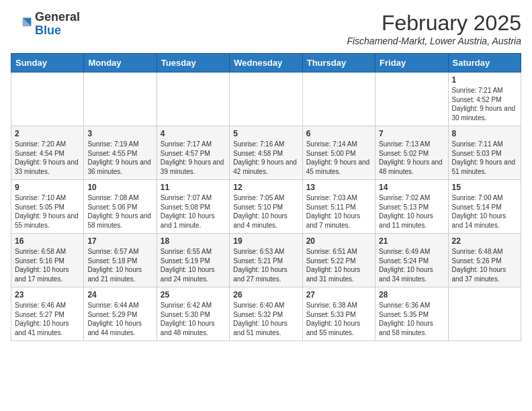 The width and height of the screenshot is (532, 411). Describe the element at coordinates (46, 24) in the screenshot. I see `logo: General Blue` at that location.